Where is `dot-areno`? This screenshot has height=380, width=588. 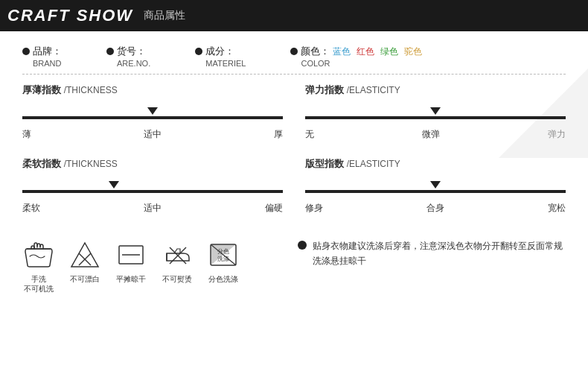
dot-areno is located at coordinates (110, 51).